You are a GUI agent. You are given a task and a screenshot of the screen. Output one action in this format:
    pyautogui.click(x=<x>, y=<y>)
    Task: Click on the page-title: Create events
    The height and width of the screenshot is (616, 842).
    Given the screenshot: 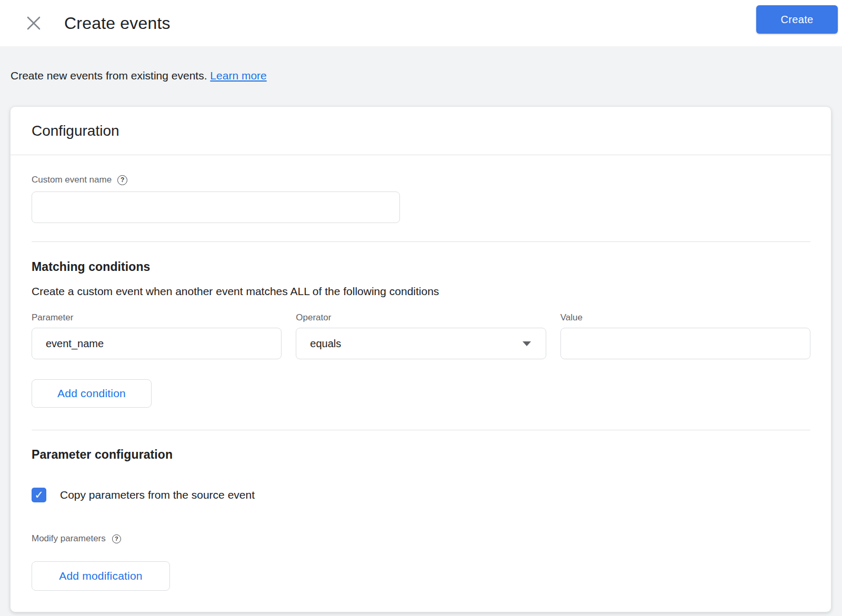 What is the action you would take?
    pyautogui.click(x=117, y=23)
    